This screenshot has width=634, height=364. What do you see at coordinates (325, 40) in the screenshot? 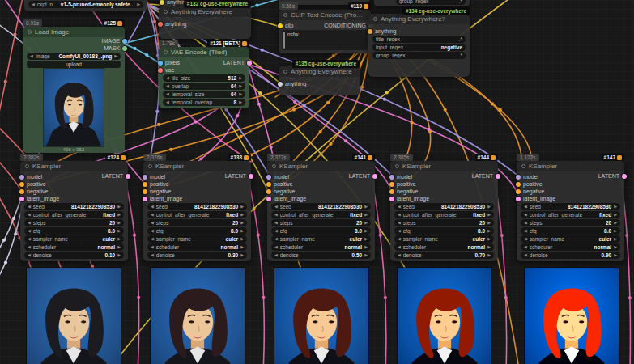
I see `prompt-textarea: nsfw` at bounding box center [325, 40].